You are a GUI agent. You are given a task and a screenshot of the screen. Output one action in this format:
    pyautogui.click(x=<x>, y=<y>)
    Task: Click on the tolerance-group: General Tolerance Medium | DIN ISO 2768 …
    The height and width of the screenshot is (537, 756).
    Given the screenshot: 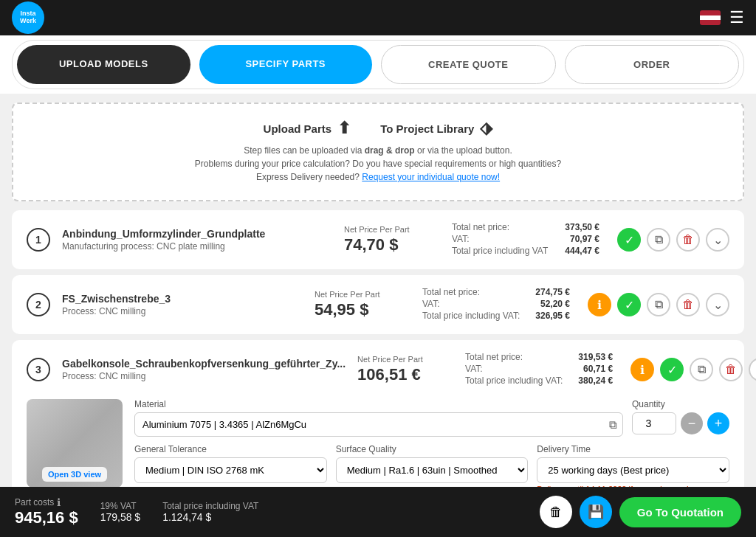 What is the action you would take?
    pyautogui.click(x=230, y=469)
    